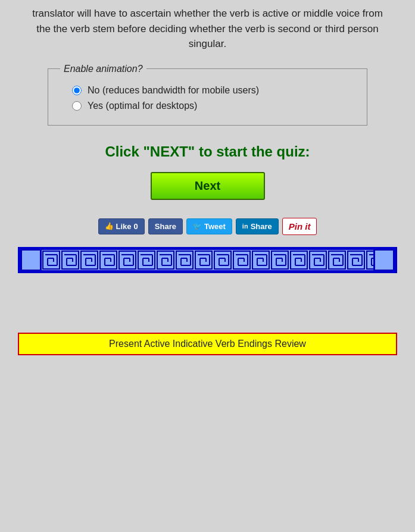 The image size is (415, 532). What do you see at coordinates (207, 152) in the screenshot?
I see `cta-instruction: Click "NEXT" to start the quiz:` at bounding box center [207, 152].